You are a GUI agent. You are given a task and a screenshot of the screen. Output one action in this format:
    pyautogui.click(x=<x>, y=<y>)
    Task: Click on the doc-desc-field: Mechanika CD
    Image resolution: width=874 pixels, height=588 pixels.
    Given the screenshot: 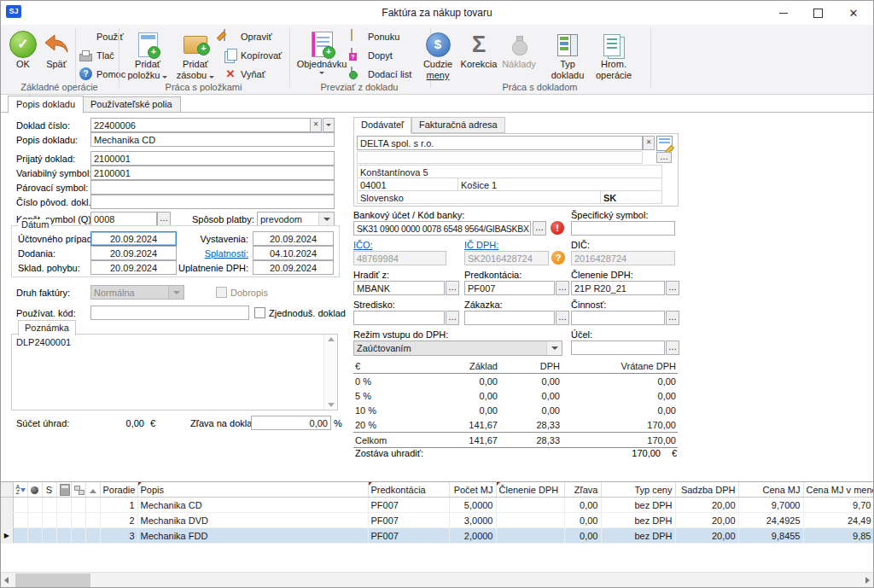 What is the action you would take?
    pyautogui.click(x=213, y=140)
    